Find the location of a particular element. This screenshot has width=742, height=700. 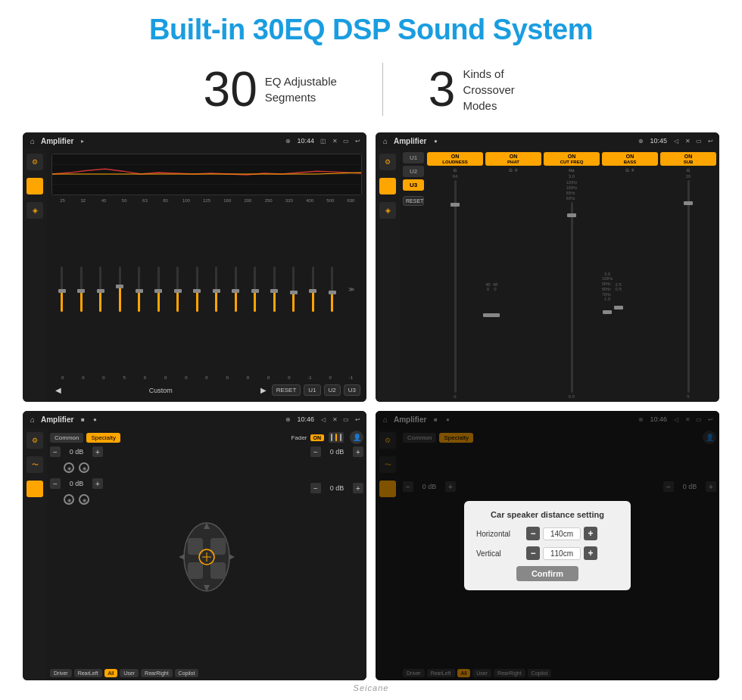

ch-cutfreq-on: ONCUT FREQ is located at coordinates (572, 159).